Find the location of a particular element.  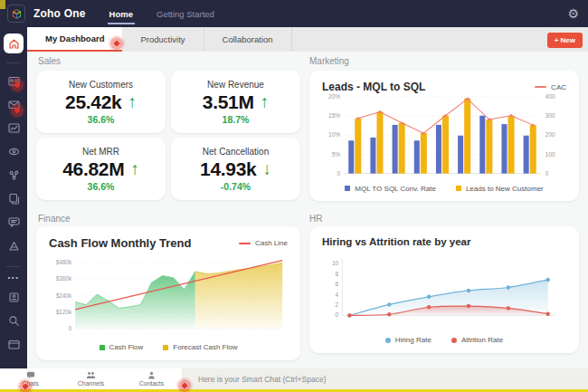

sidebar-item-search is located at coordinates (14, 320).